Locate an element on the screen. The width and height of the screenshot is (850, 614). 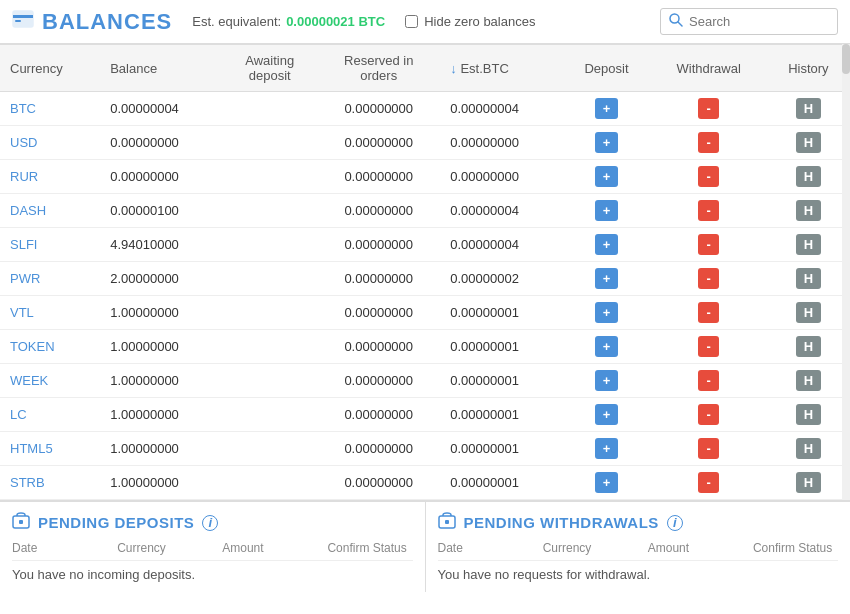
col-estbtc: ↓ Est.BTC is located at coordinates (501, 68).